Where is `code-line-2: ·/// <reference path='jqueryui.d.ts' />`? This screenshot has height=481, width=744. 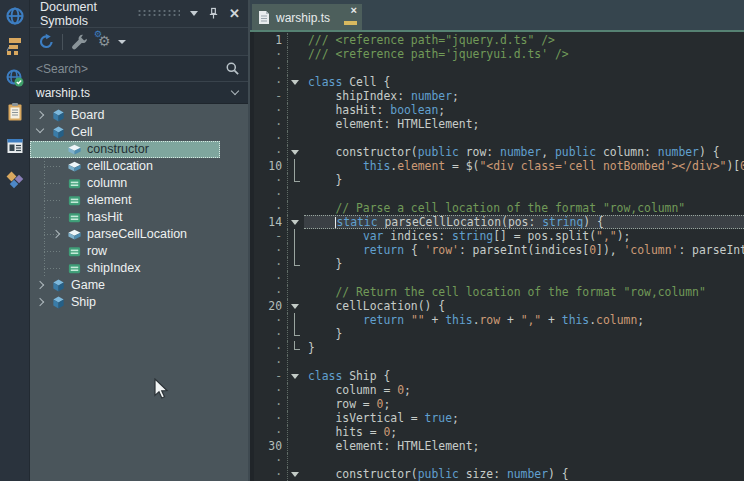
code-line-2: ·/// <reference path='jqueryui.d.ts' /> is located at coordinates (499, 54).